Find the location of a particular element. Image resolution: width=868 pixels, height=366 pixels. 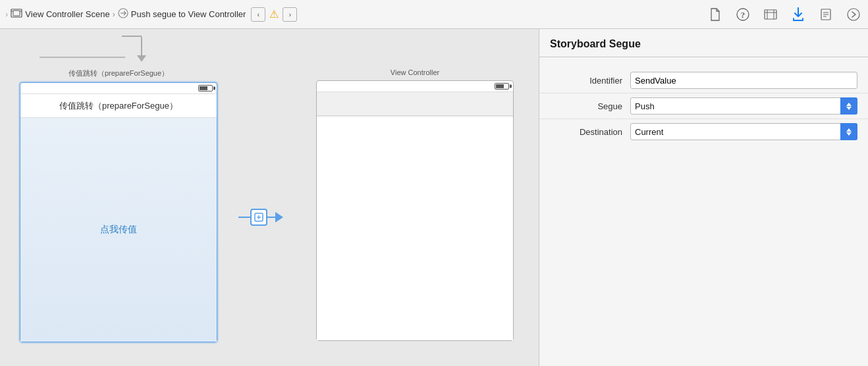

second-scene-label: View Controller is located at coordinates (415, 72).